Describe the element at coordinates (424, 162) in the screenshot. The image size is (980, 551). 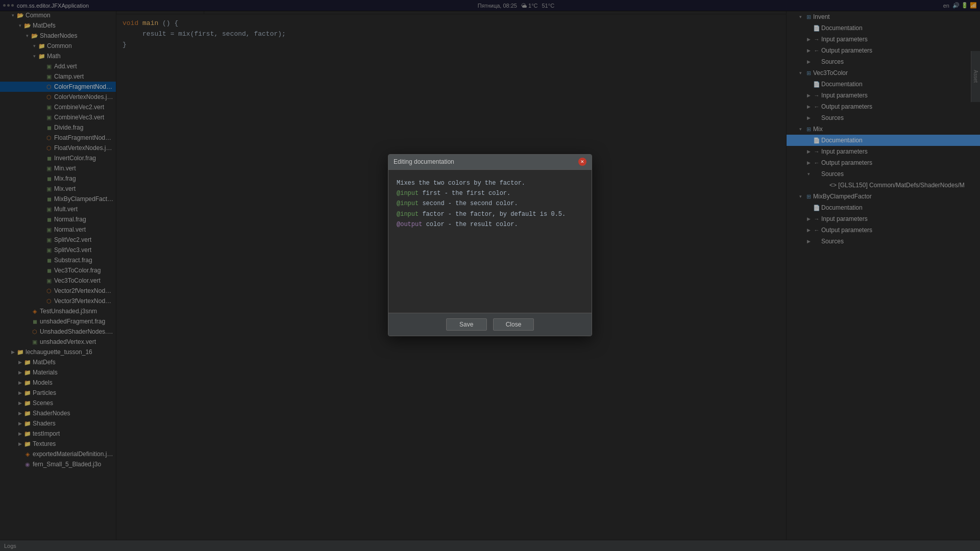
I see `dialog-title: Editing documentation` at that location.